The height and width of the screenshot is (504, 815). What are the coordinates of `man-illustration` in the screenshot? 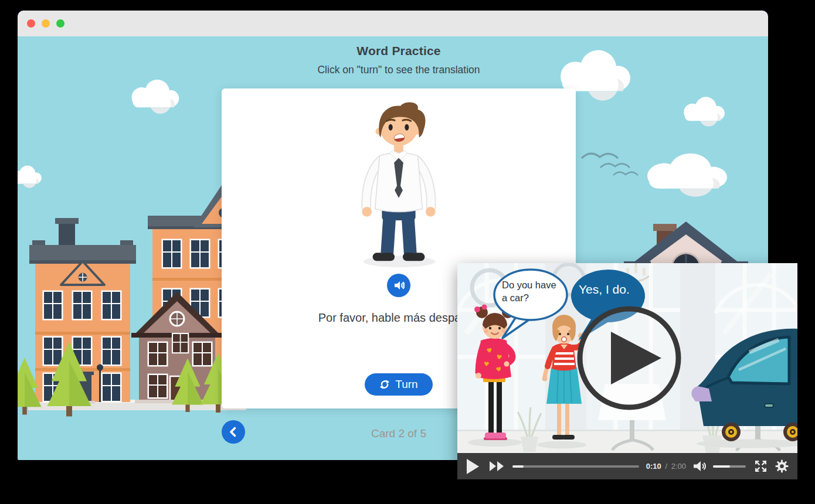 It's located at (399, 182).